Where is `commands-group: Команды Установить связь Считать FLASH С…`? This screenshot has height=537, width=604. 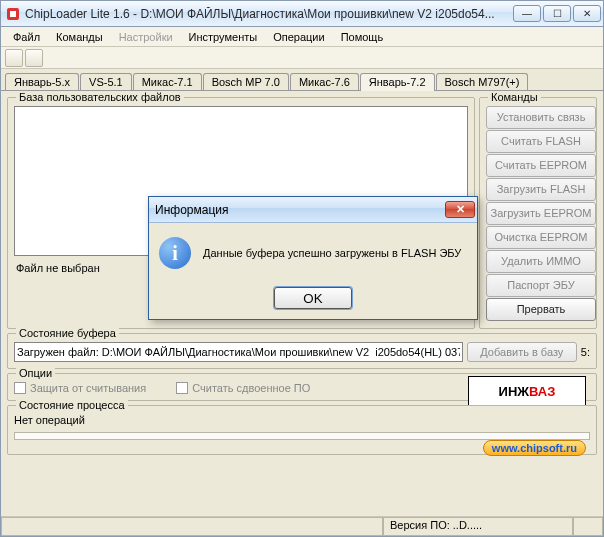
commands-group: Команды Установить связь Считать FLASH С… is located at coordinates (538, 213).